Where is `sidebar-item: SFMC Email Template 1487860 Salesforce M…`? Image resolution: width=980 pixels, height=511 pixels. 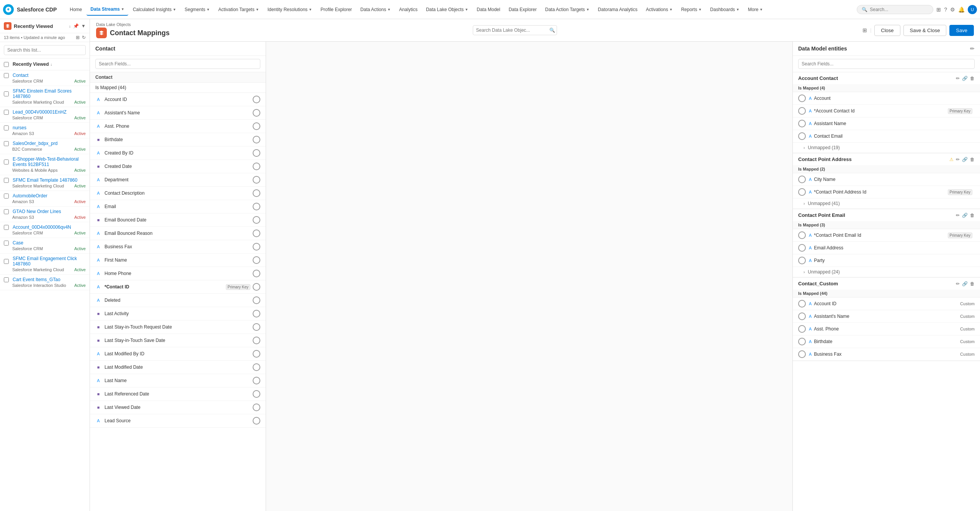 sidebar-item: SFMC Email Template 1487860 Salesforce M… is located at coordinates (45, 183).